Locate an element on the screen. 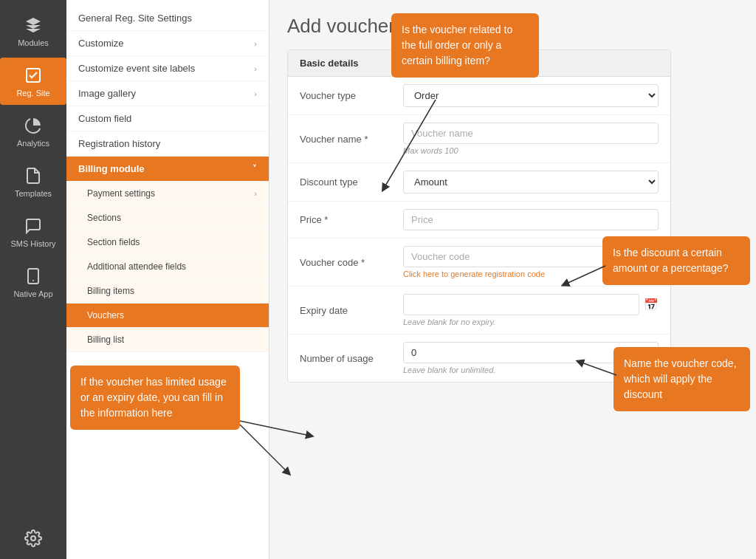 The width and height of the screenshot is (756, 559). checkmark-square-icon is located at coordinates (33, 75).